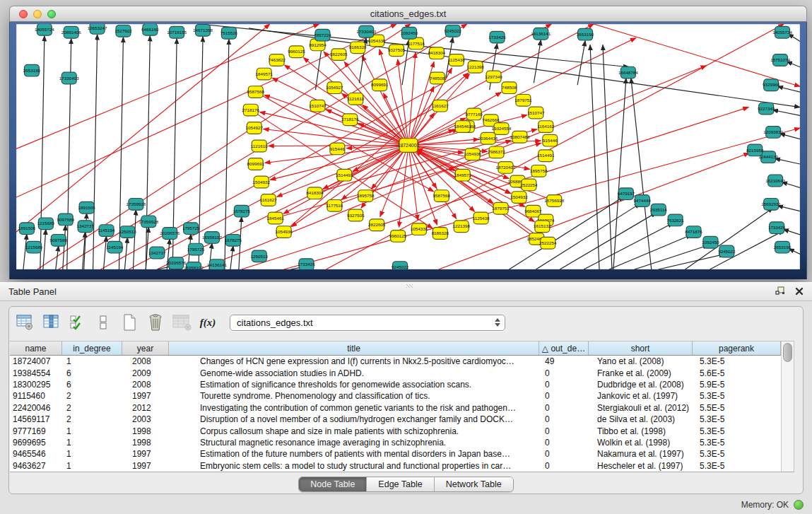  I want to click on network-node: 1342737, so click(85, 226).